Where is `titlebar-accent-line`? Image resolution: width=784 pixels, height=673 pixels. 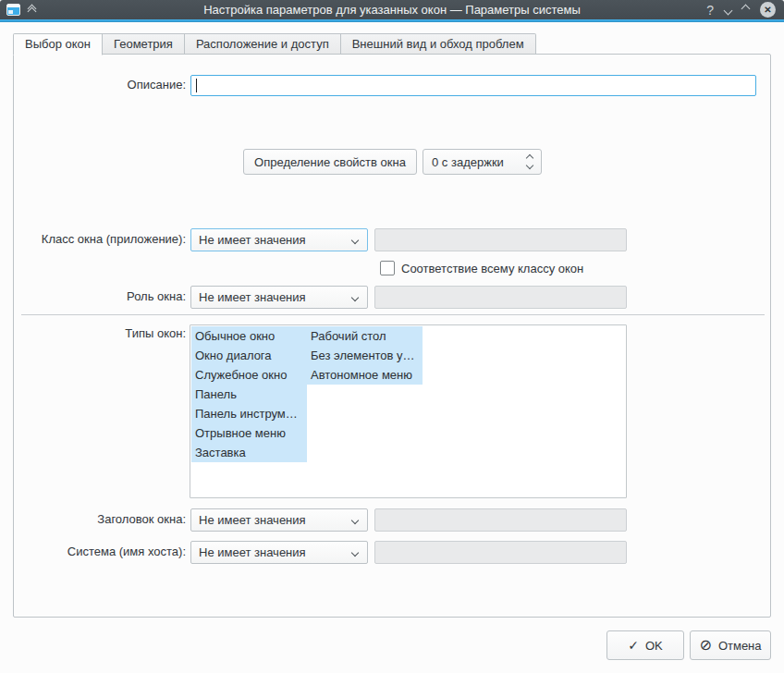
titlebar-accent-line is located at coordinates (392, 20).